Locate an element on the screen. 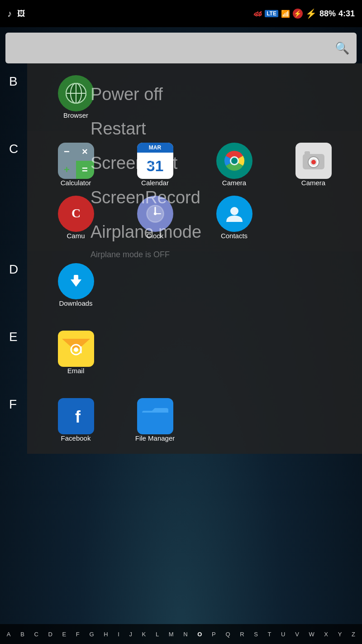  alpha-y: Y is located at coordinates (340, 634).